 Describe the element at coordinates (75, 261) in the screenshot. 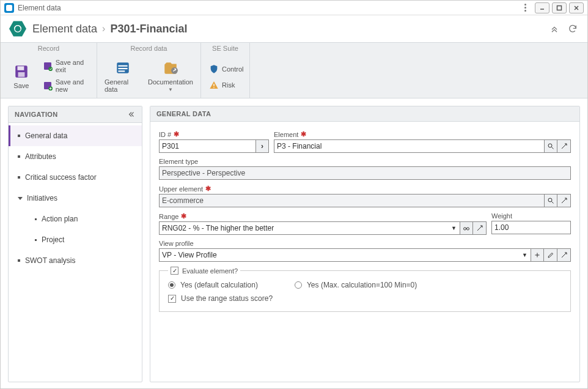

I see `nav-item-swot-analysis: SWOT analysis` at that location.